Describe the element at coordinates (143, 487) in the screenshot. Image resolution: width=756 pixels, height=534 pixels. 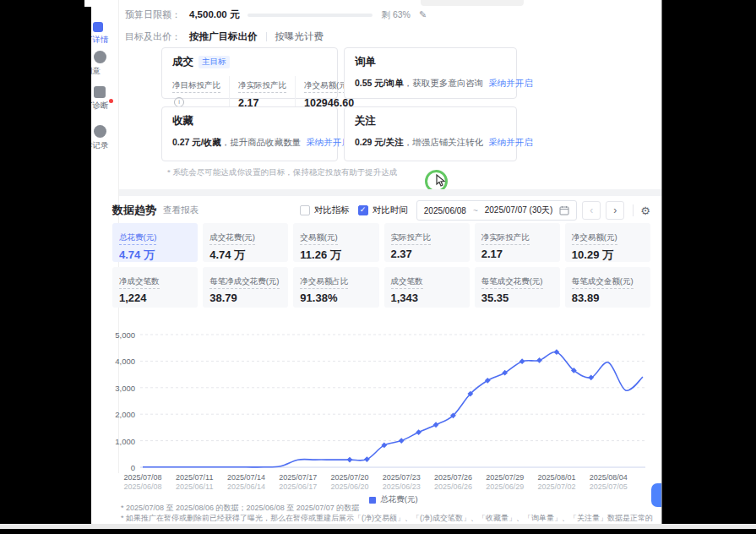
I see `x-tick-compare: 2025/06/08` at that location.